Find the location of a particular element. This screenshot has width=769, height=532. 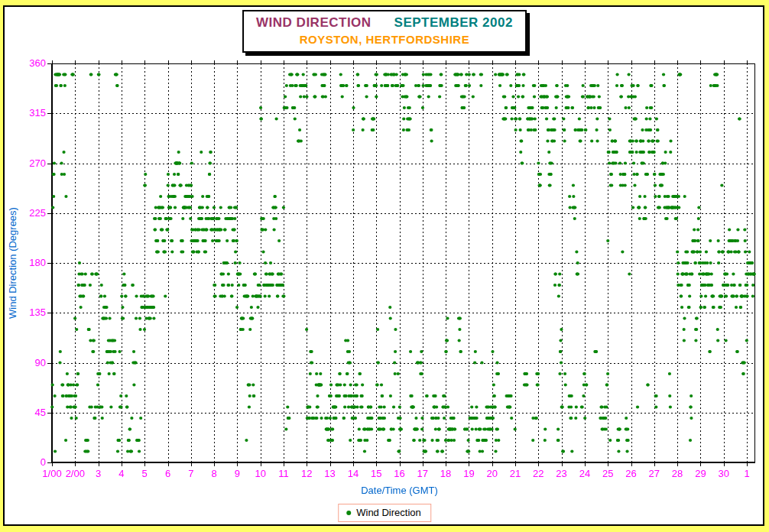

legend-marker-icon is located at coordinates (349, 513).